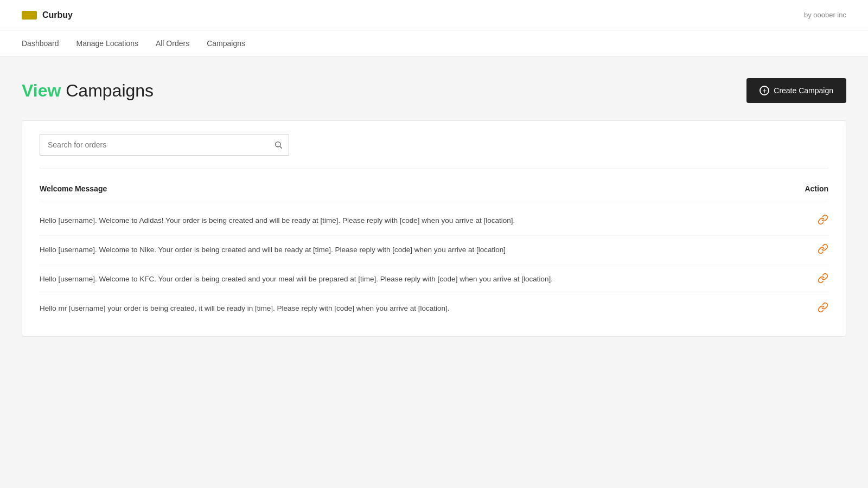  I want to click on nav-item-manage-locations: Manage Locations, so click(107, 43).